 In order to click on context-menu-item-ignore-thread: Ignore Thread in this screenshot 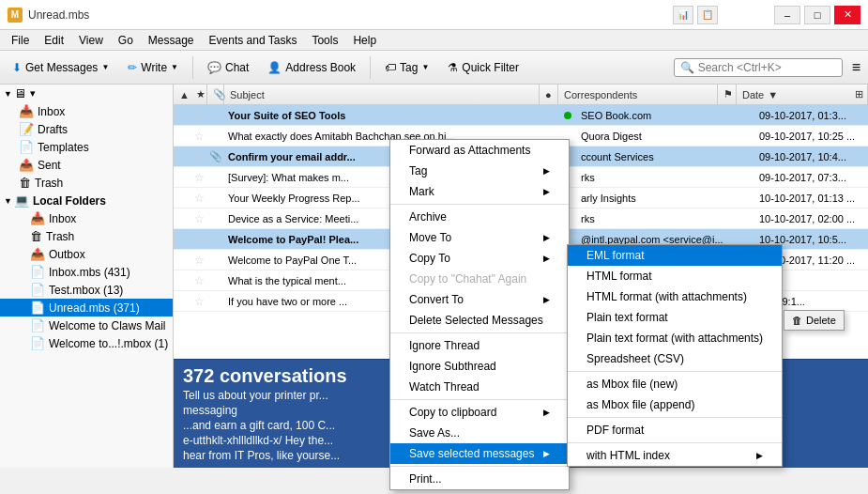, I will do `click(480, 346)`.